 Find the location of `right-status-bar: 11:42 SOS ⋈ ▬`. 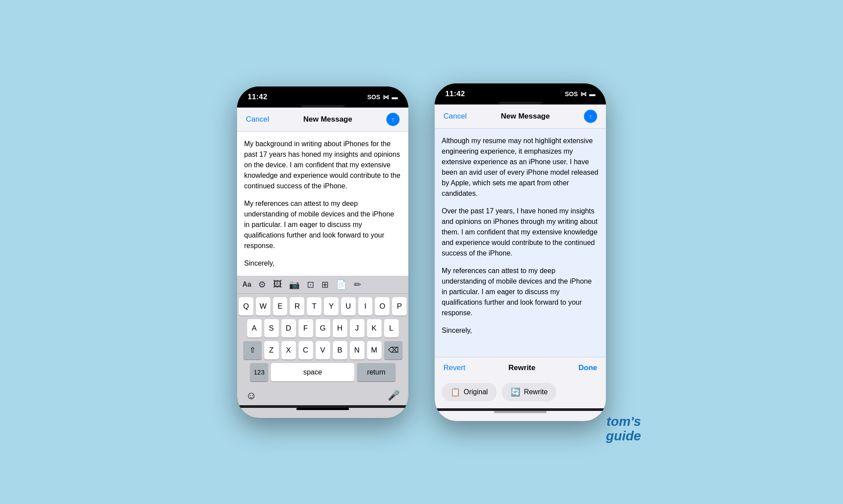

right-status-bar: 11:42 SOS ⋈ ▬ is located at coordinates (520, 93).